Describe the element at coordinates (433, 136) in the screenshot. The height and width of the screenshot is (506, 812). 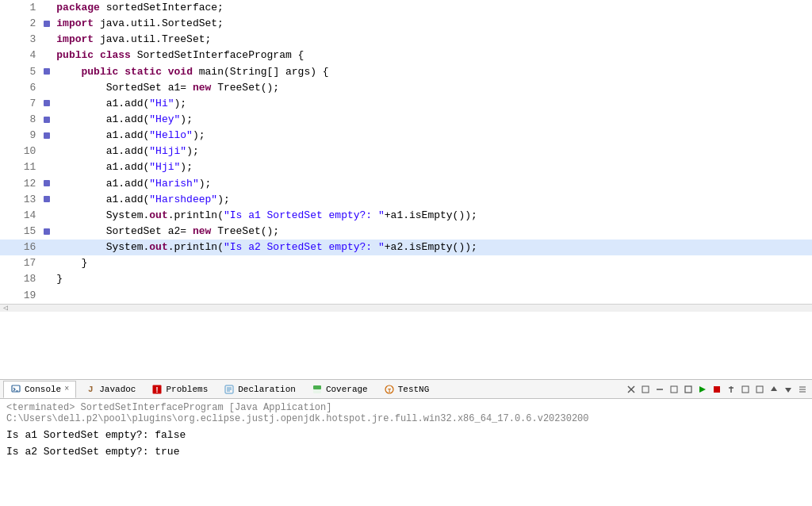
I see `line-code: a1.add("Hello");` at that location.